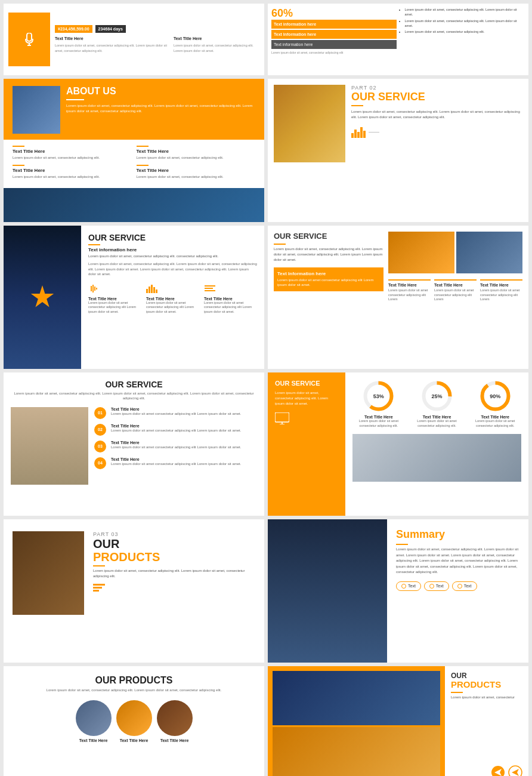  Describe the element at coordinates (495, 404) in the screenshot. I see `donut-item-3: 90% Text Title Here Lorem ipsum dolor si…` at that location.